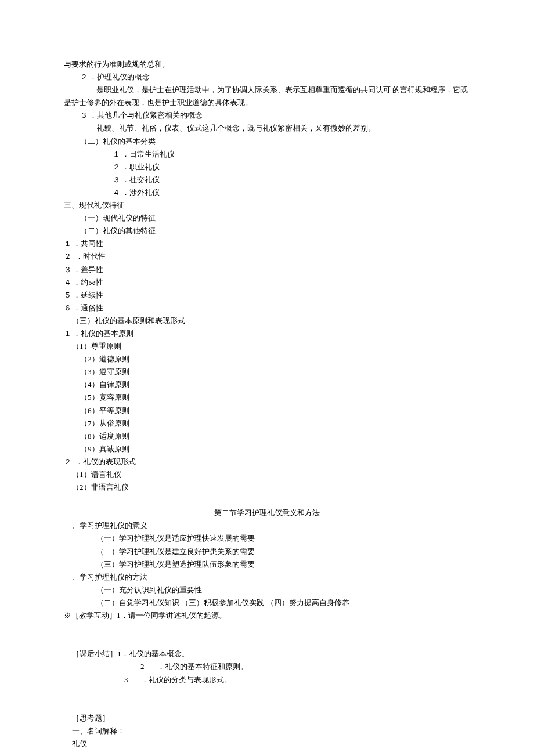 Image resolution: width=534 pixels, height=756 pixels. What do you see at coordinates (267, 552) in the screenshot?
I see `text-line: （二）学习护理礼仪是建立良好护患关系的需要` at bounding box center [267, 552].